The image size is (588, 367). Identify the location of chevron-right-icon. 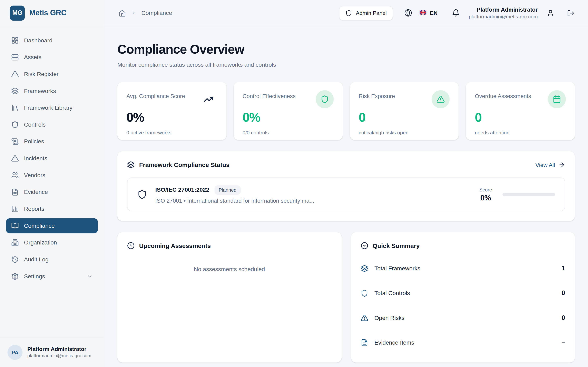
(134, 13).